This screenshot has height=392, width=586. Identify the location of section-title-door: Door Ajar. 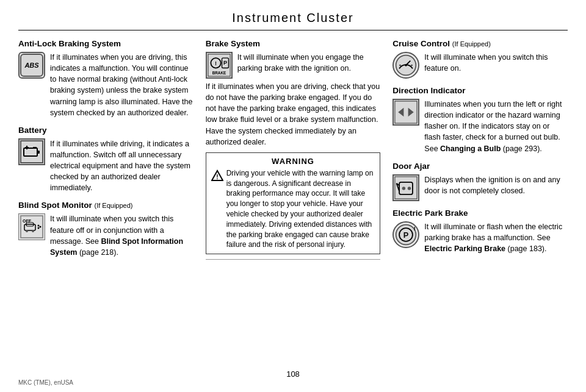
(480, 166).